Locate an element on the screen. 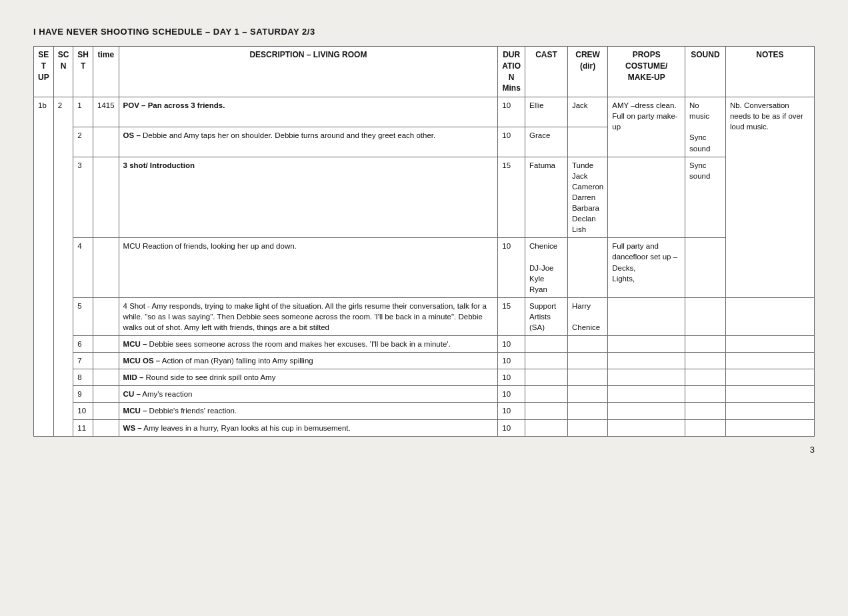 Image resolution: width=848 pixels, height=616 pixels. cell-description: MID – Round side to see drink spill onto… is located at coordinates (308, 377).